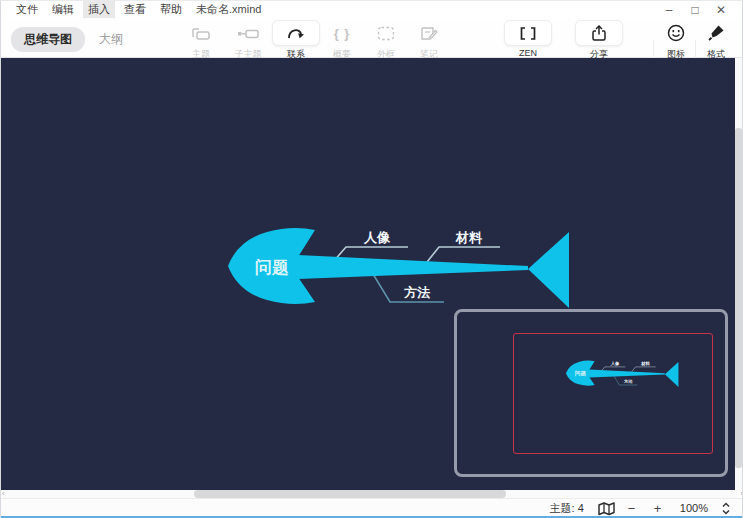  I want to click on scroll-left-icon: ‹, so click(4, 494).